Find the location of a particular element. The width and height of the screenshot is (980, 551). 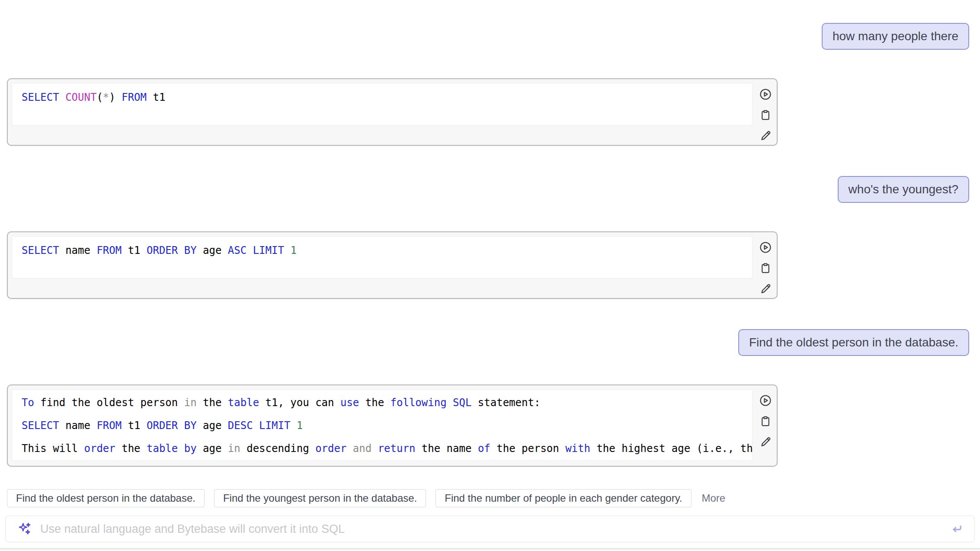

code-token: COUNT is located at coordinates (81, 97).